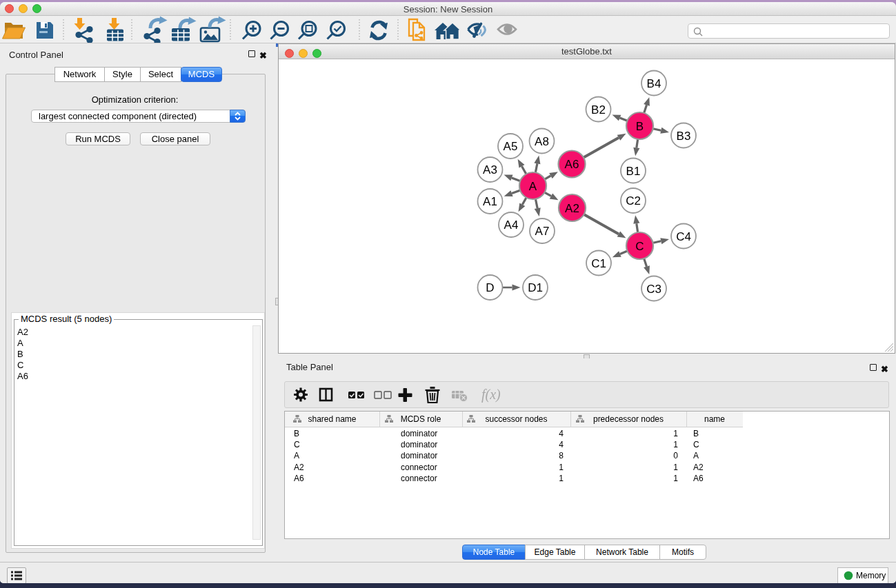 The image size is (896, 588). Describe the element at coordinates (512, 225) in the screenshot. I see `svg-text: A4` at that location.